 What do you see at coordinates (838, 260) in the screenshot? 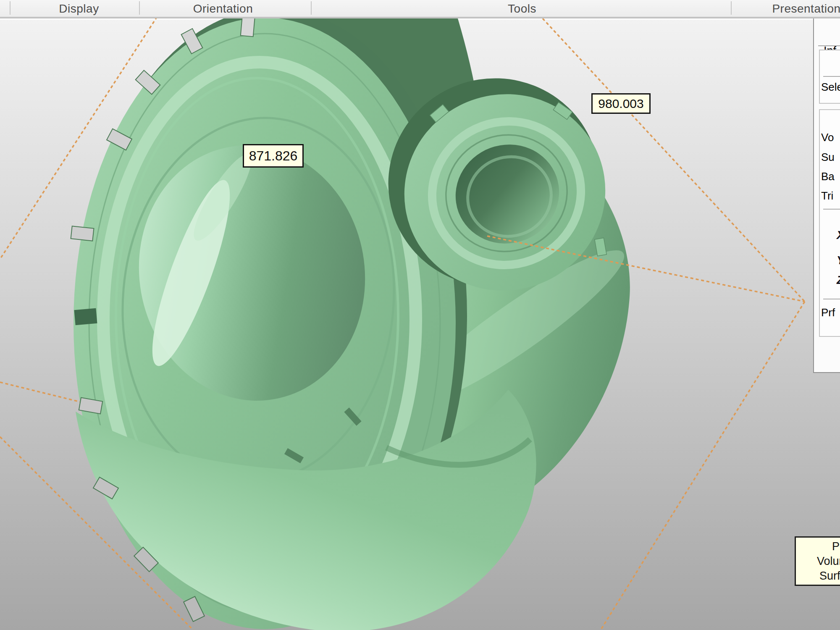
I see `axis-y-label: Y` at bounding box center [838, 260].